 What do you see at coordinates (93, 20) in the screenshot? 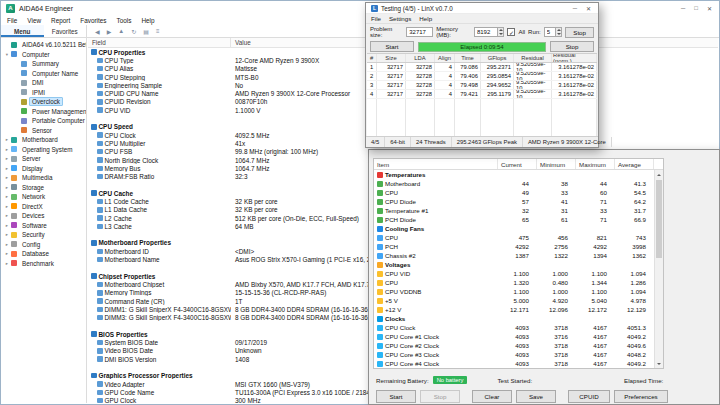
I see `menu-favorites: Favorites` at bounding box center [93, 20].